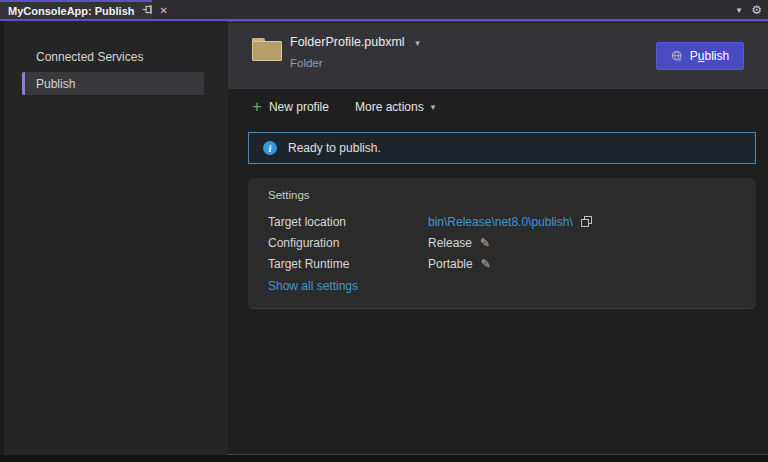 The height and width of the screenshot is (462, 768). Describe the element at coordinates (257, 106) in the screenshot. I see `plus-icon: +` at that location.